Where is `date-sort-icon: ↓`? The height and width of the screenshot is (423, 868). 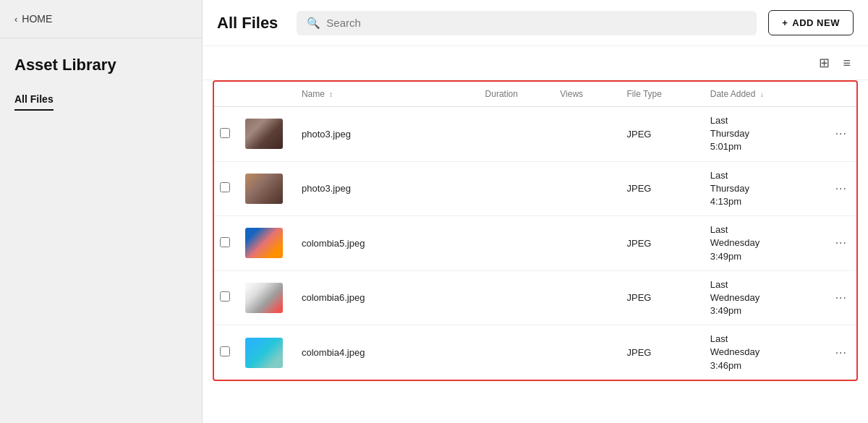
date-sort-icon: ↓ is located at coordinates (762, 94).